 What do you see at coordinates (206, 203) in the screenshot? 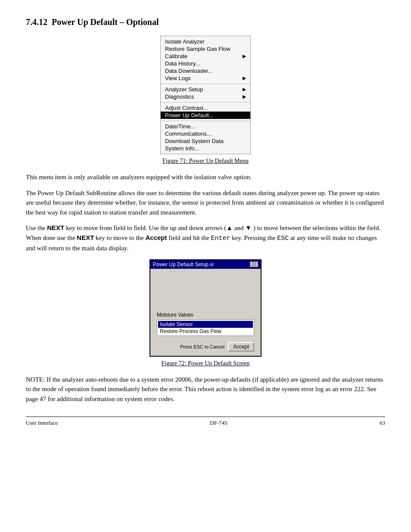
I see `body-paragraph2: The Power Up Default SubRoutine allows t…` at bounding box center [206, 203].